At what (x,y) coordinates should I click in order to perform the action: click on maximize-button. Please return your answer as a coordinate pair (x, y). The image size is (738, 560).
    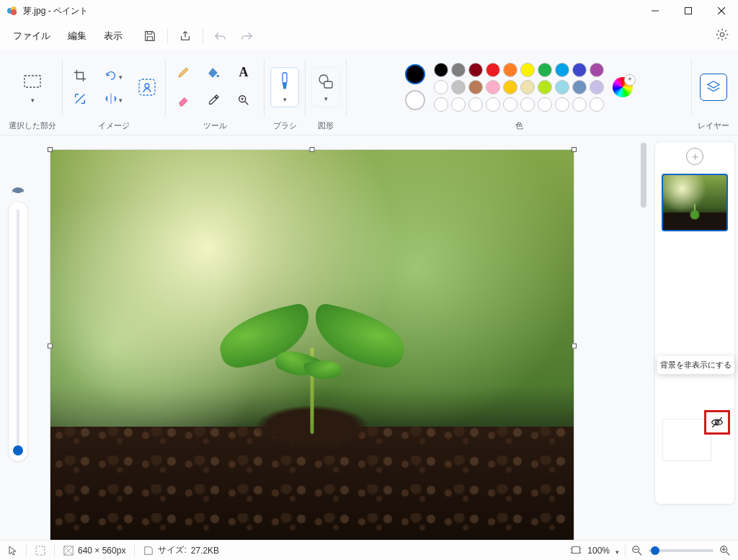
    Looking at the image, I should click on (688, 11).